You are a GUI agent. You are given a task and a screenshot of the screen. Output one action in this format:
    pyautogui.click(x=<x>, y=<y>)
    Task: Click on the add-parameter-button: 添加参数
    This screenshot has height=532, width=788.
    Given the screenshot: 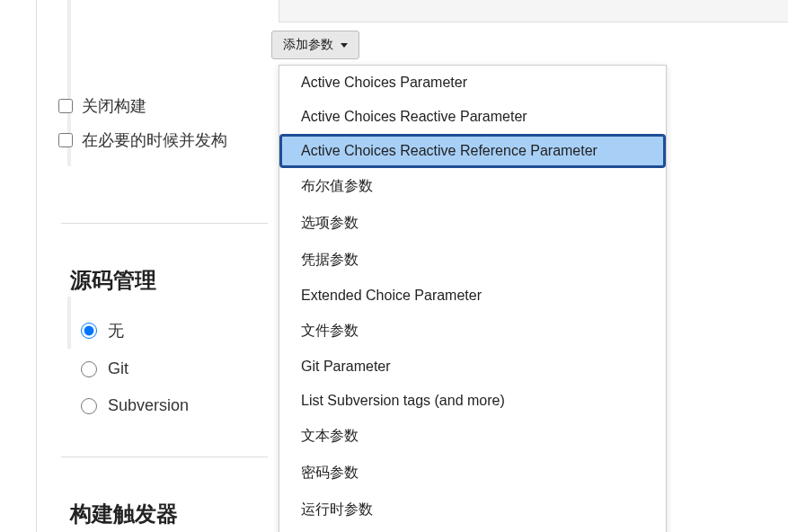 What is the action you would take?
    pyautogui.click(x=315, y=45)
    